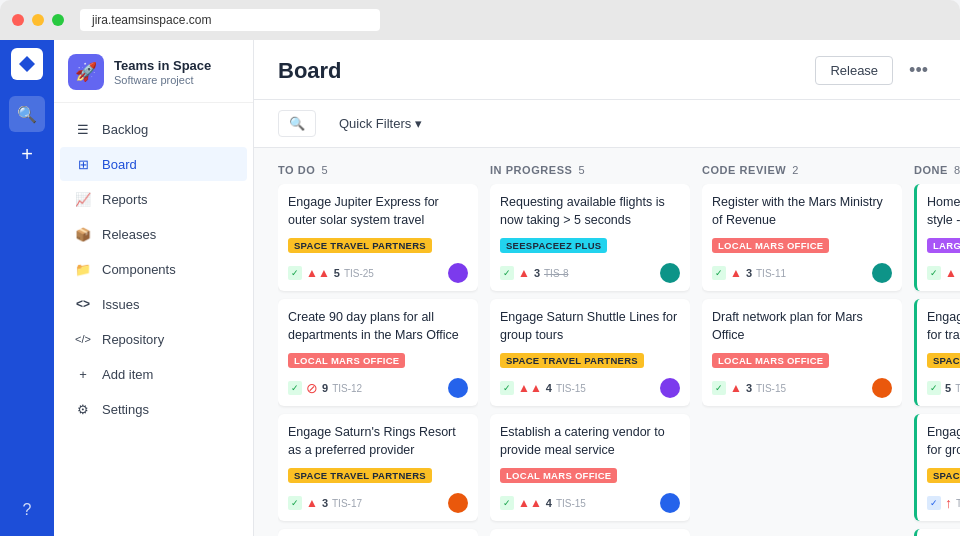 Image resolution: width=960 pixels, height=536 pixels. Describe the element at coordinates (944, 503) in the screenshot. I see `card-footer: ✓ ↑ TIS-15` at that location.